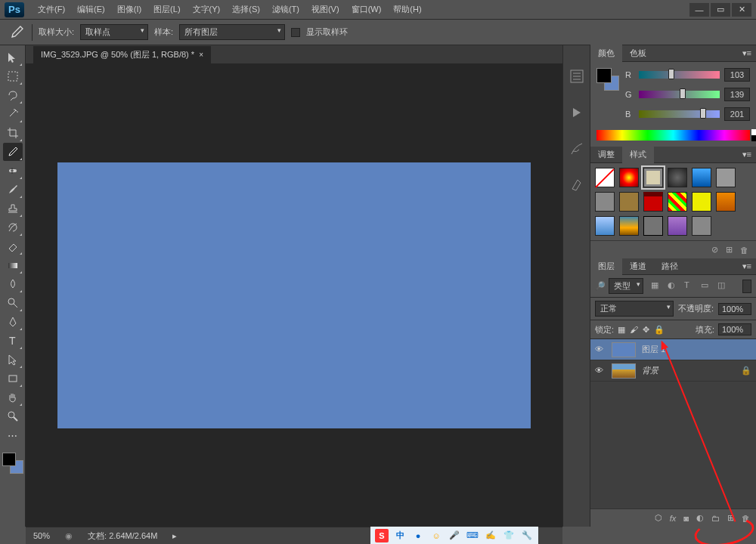 This screenshot has height=544, width=756. Describe the element at coordinates (577, 185) in the screenshot. I see `brush-presets-panel-icon` at that location.